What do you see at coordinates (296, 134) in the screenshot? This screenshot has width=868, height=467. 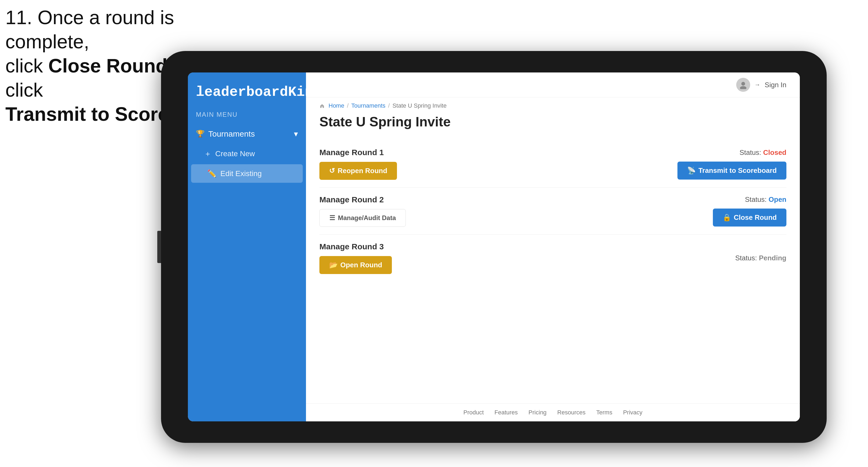 I see `chevron-down-icon: ▾` at bounding box center [296, 134].